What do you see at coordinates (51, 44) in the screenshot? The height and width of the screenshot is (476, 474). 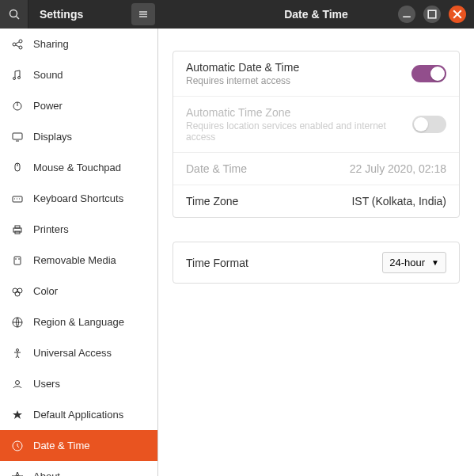 I see `sidebar-item-label: Sharing` at bounding box center [51, 44].